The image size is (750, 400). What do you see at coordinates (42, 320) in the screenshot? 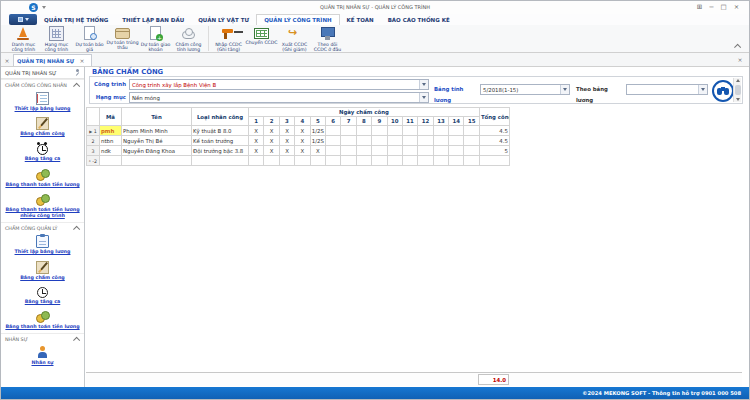
I see `sidebar-item-1-3: Bảng thanh toán tiền lương` at bounding box center [42, 320].